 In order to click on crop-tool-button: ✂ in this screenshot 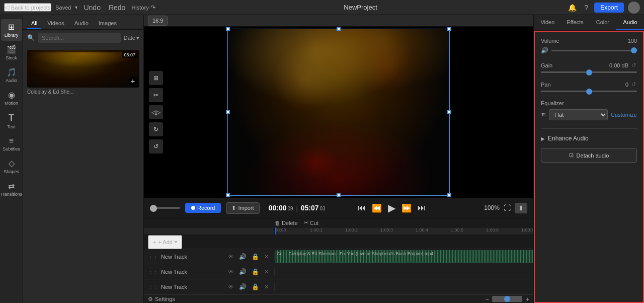, I will do `click(156, 95)`.